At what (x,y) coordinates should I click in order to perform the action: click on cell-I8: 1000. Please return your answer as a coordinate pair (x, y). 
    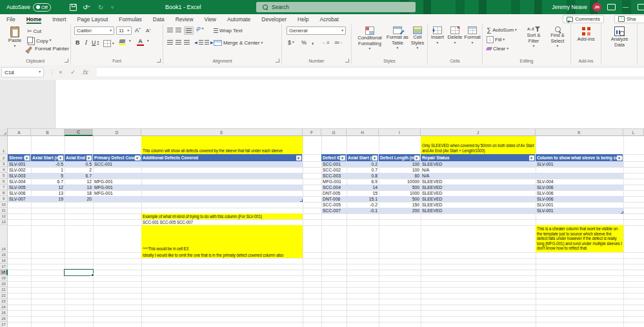
    Looking at the image, I should click on (400, 193).